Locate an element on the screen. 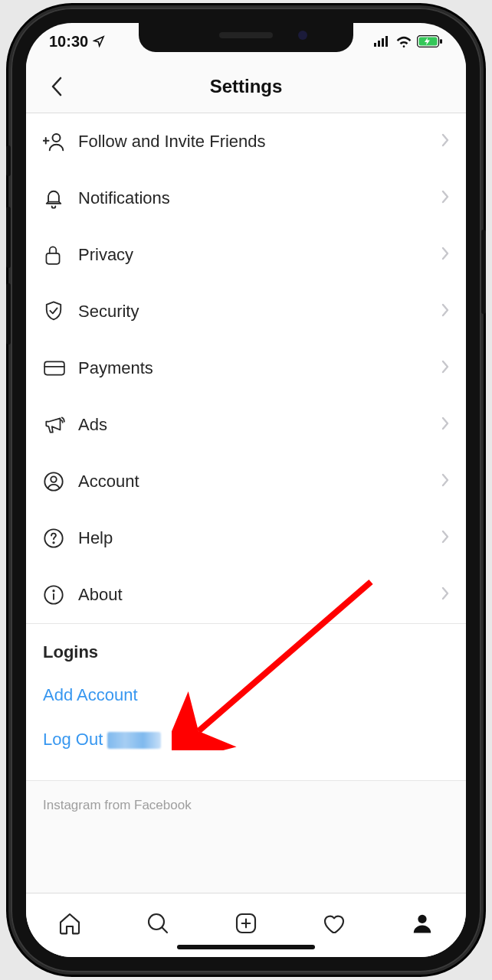  list-item-help: Help is located at coordinates (246, 538).